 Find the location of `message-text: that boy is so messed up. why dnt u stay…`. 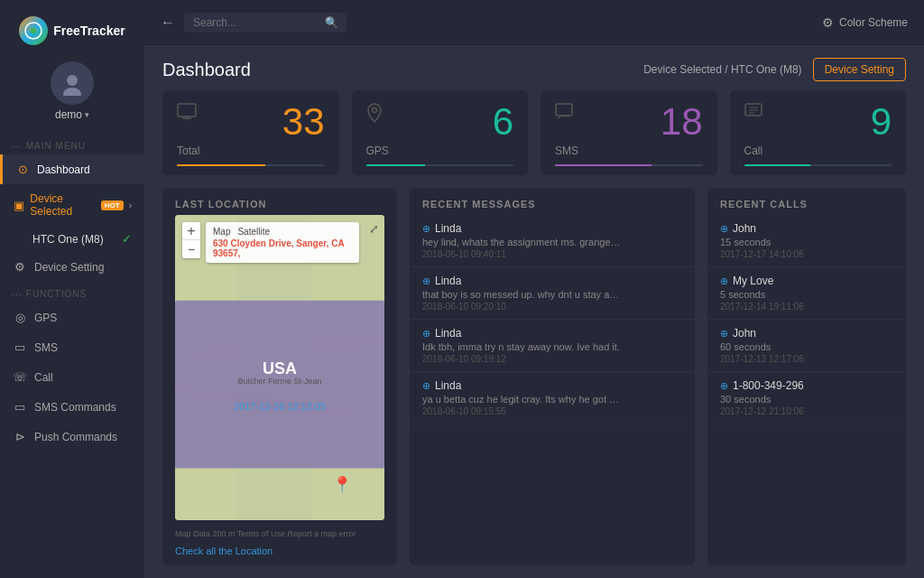

message-text: that boy is so messed up. why dnt u stay… is located at coordinates (522, 294).